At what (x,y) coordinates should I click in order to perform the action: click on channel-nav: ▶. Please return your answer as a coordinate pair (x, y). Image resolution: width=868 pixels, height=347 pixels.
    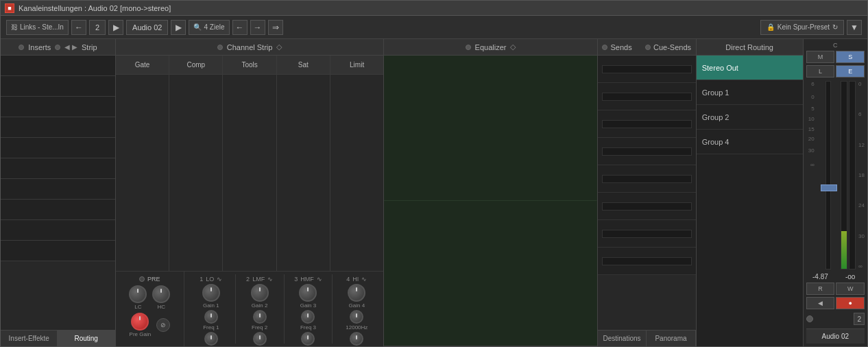
    Looking at the image, I should click on (116, 27).